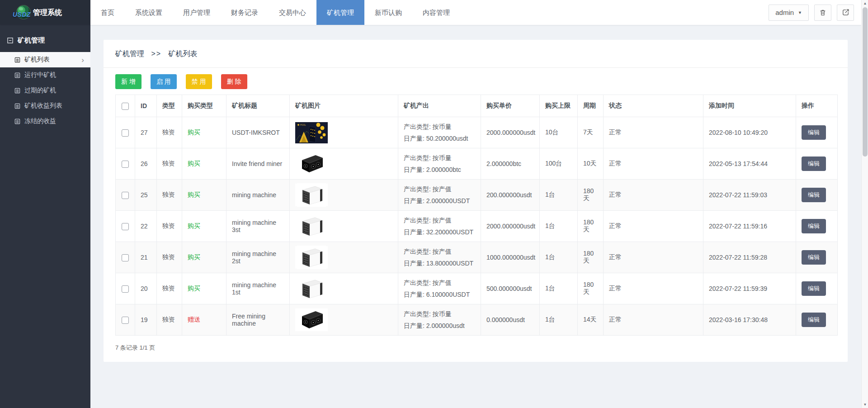 This screenshot has width=868, height=408. Describe the element at coordinates (388, 13) in the screenshot. I see `nav-tab: 新币认购` at that location.